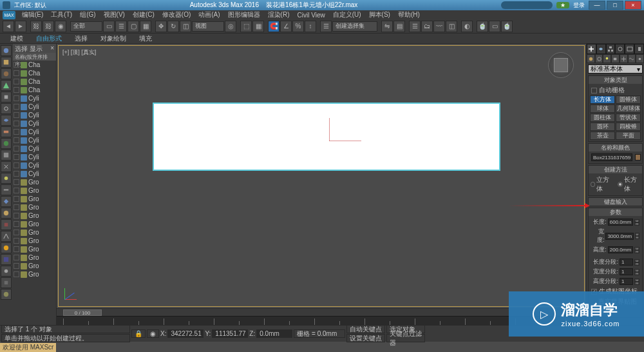  What do you see at coordinates (82, 313) in the screenshot?
I see `time-slider-thumb: 0 / 100` at bounding box center [82, 313].